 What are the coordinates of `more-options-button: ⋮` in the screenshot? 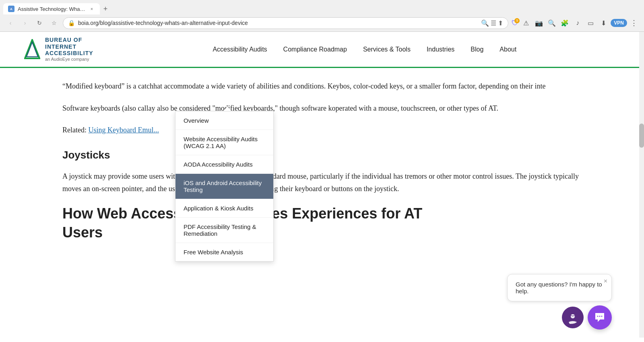 It's located at (634, 23).